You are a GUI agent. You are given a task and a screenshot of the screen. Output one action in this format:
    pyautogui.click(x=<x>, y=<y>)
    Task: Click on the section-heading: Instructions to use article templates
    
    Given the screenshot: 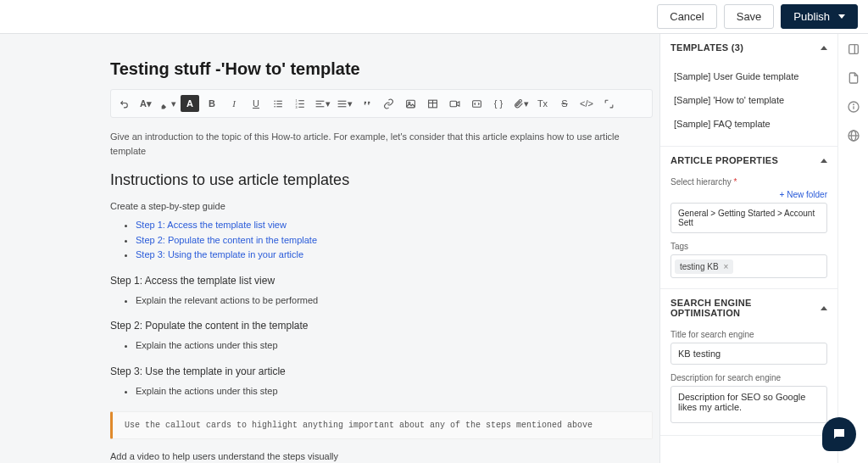 What is the action you would take?
    pyautogui.click(x=381, y=180)
    